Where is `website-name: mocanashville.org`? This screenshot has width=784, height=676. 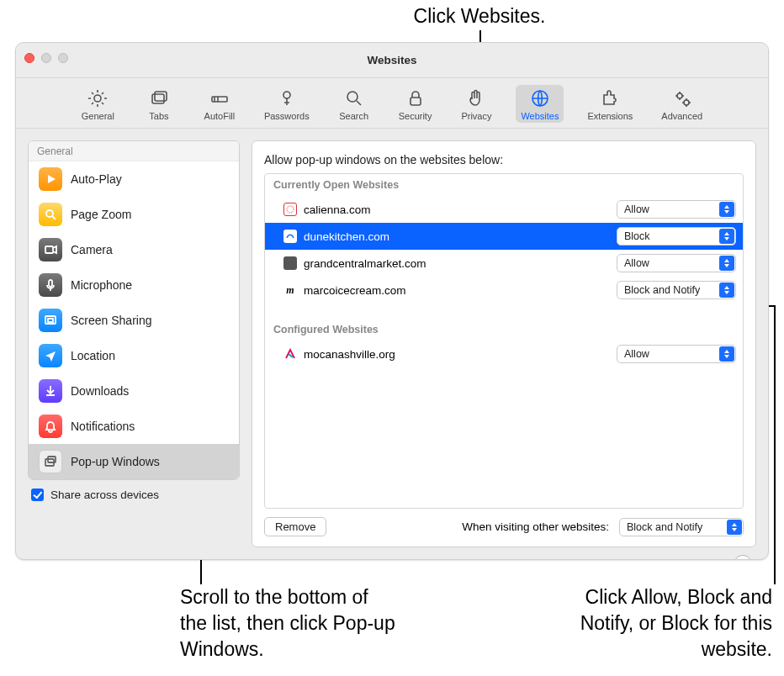
website-name: mocanashville.org is located at coordinates (457, 355).